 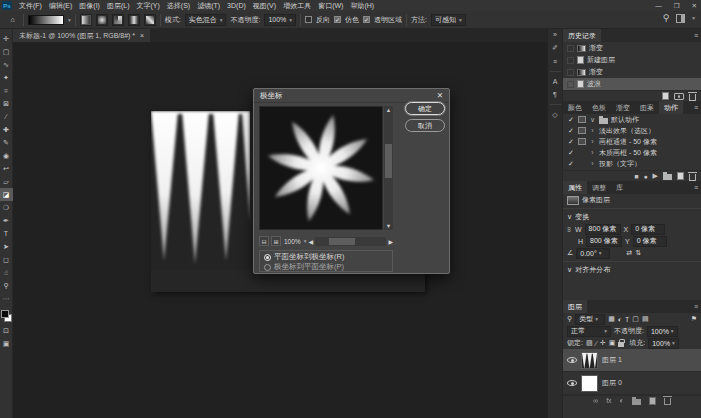 What do you see at coordinates (6, 220) in the screenshot?
I see `pen-tool-icon: ✒` at bounding box center [6, 220].